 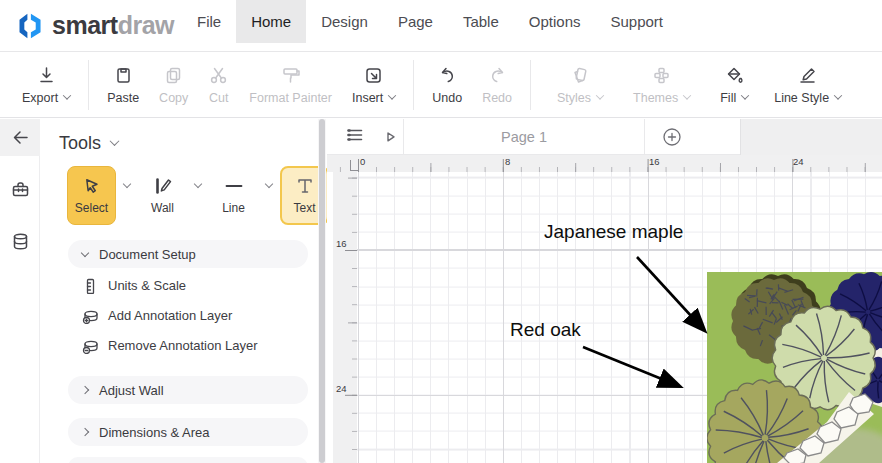 What do you see at coordinates (390, 137) in the screenshot?
I see `expand-pages-button` at bounding box center [390, 137].